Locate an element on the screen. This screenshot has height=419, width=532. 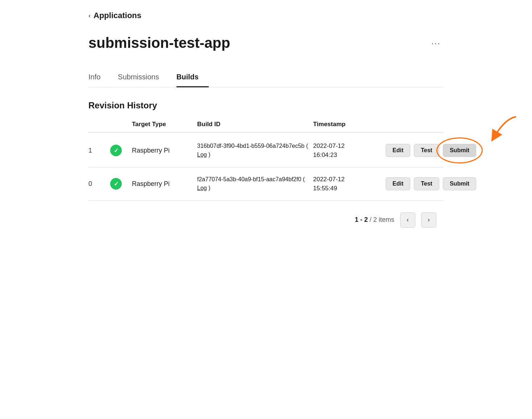
row-2-actions: Edit Test Submit is located at coordinates (431, 184).